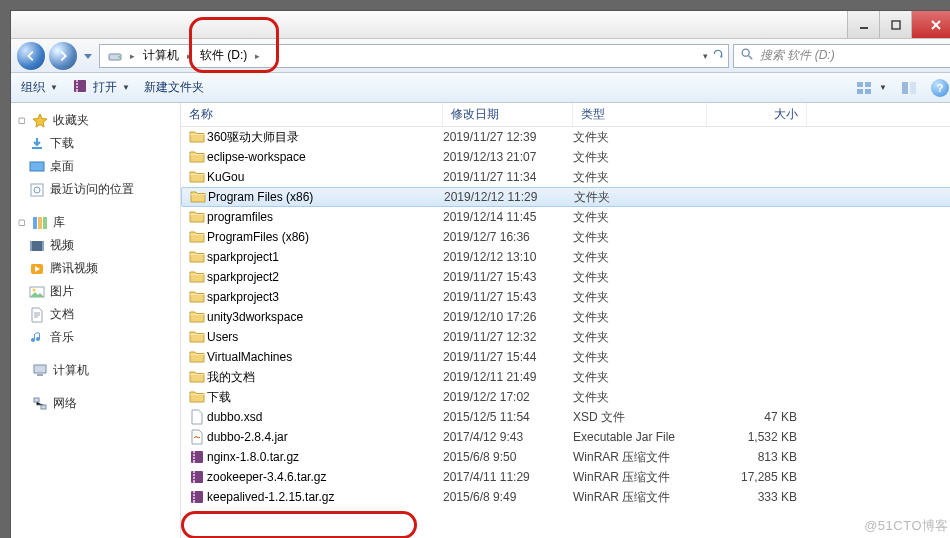 Image resolution: width=950 pixels, height=538 pixels. Describe the element at coordinates (198, 437) in the screenshot. I see `jar-icon` at that location.